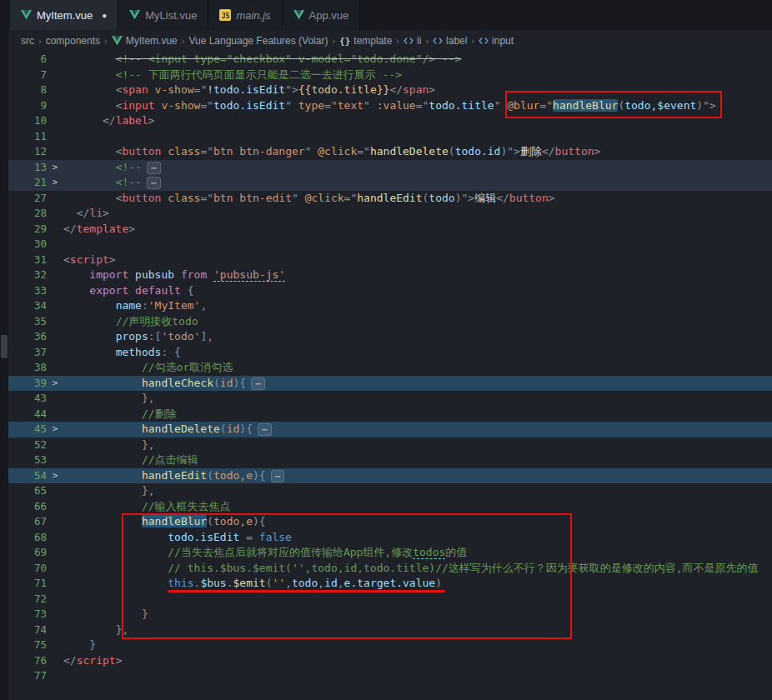 The width and height of the screenshot is (772, 700). What do you see at coordinates (106, 213) in the screenshot?
I see `token: >` at bounding box center [106, 213].